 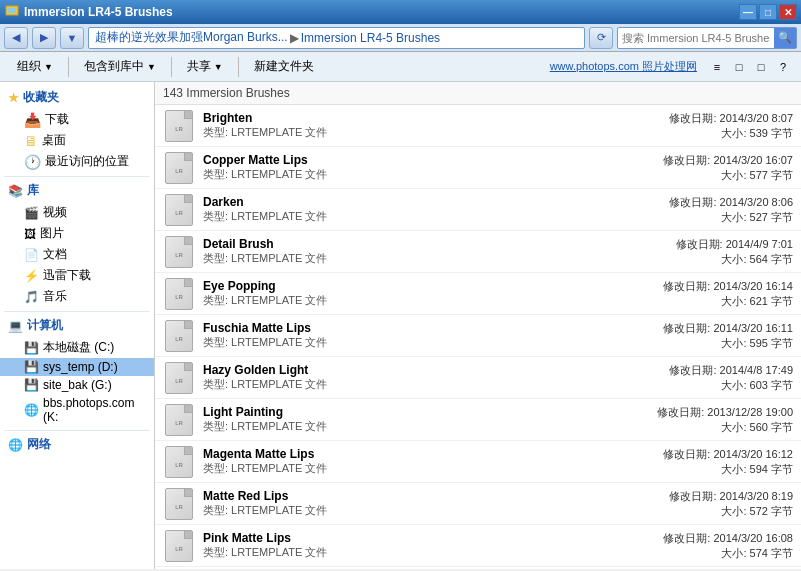 What do you see at coordinates (77, 410) in the screenshot?
I see `sidebar-item-network-drive: 🌐 bbs.photops.com (K:` at bounding box center [77, 410].